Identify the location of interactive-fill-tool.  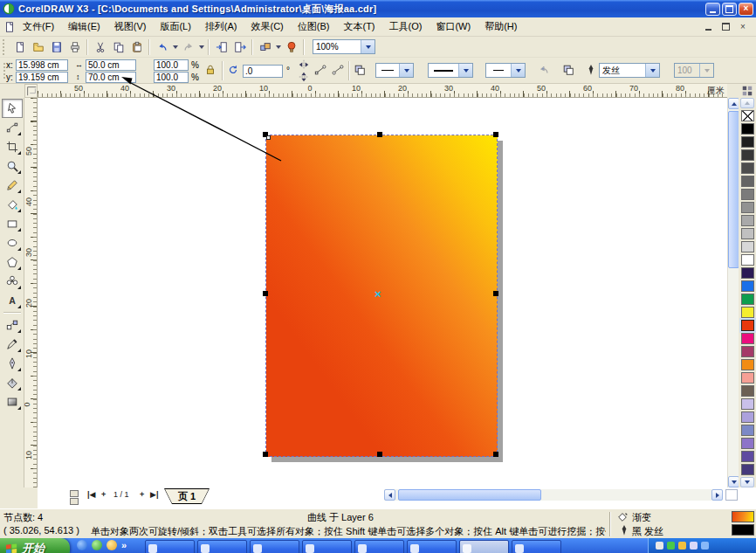
(12, 402).